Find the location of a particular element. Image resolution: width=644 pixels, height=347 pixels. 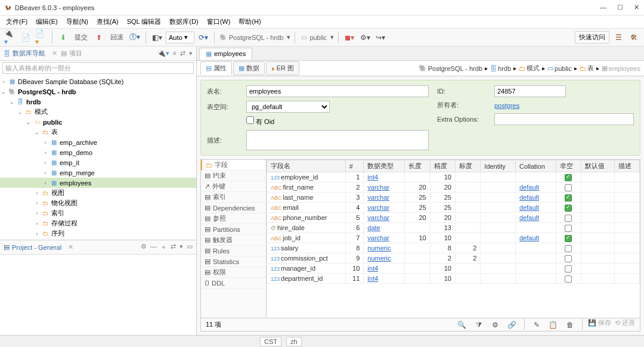

tree-node-public: ⌄▭public is located at coordinates (98, 122).